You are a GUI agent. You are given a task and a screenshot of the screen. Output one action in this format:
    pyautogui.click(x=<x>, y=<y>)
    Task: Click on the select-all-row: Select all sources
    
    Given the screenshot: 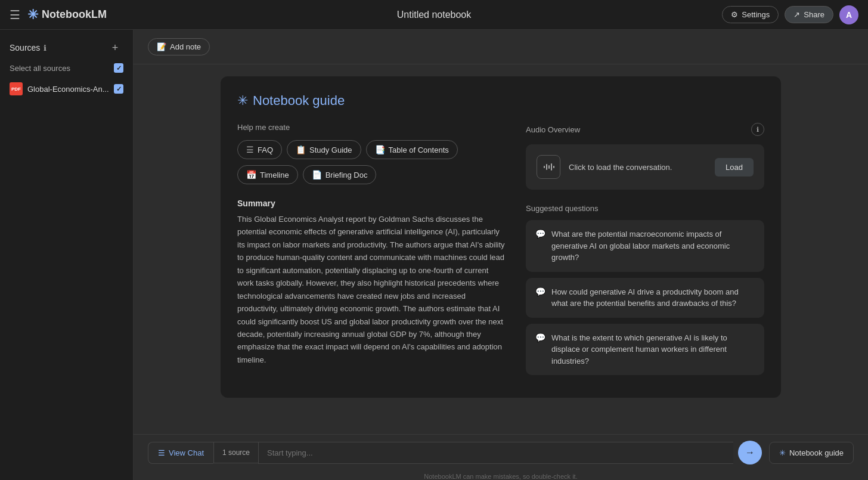 What is the action you would take?
    pyautogui.click(x=67, y=69)
    